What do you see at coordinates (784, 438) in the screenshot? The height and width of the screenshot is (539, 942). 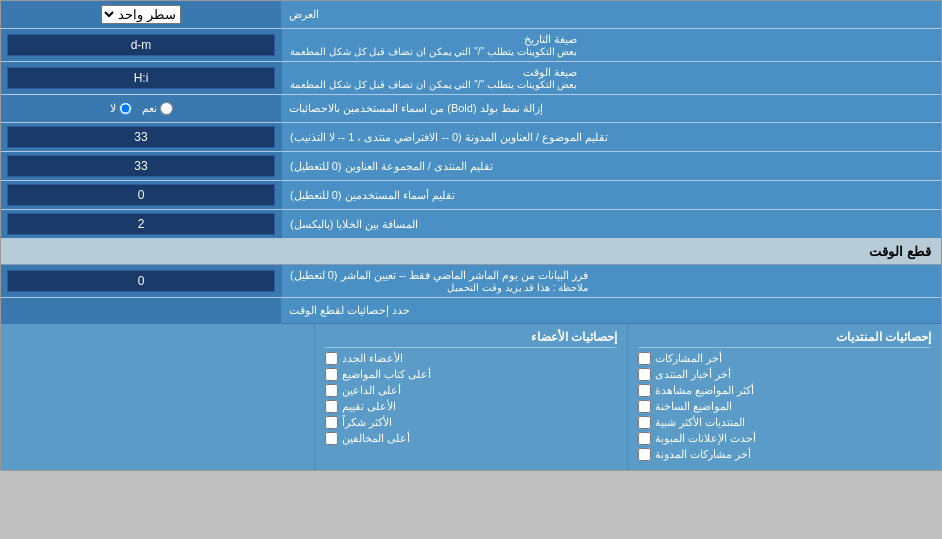 I see `list-item: أحدث الإعلانات المبوبة` at bounding box center [784, 438].